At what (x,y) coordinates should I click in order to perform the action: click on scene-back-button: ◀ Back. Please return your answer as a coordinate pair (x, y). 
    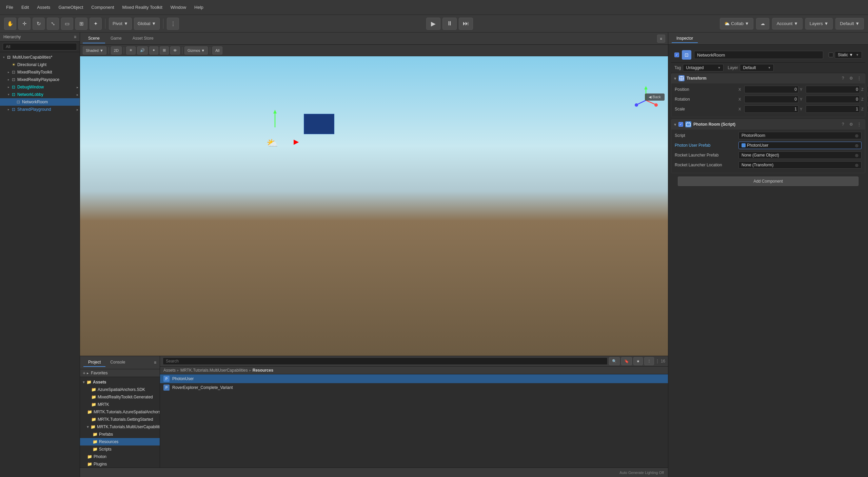
    Looking at the image, I should click on (655, 97).